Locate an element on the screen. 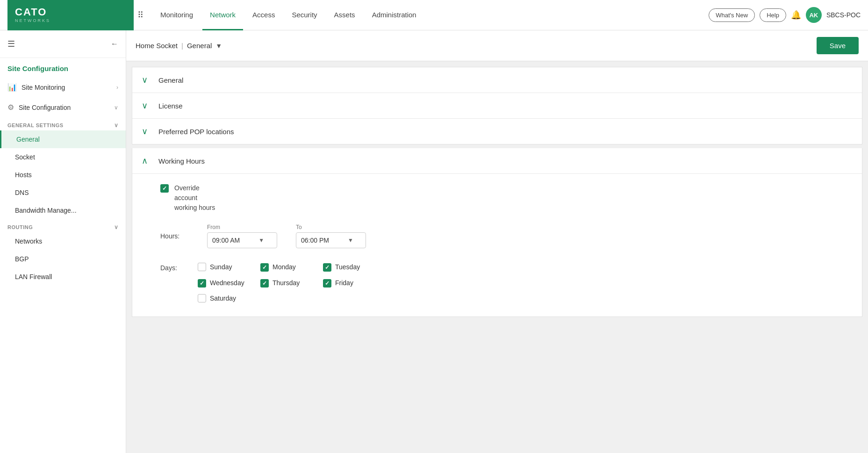  day-wednesday: Wednesday is located at coordinates (223, 283).